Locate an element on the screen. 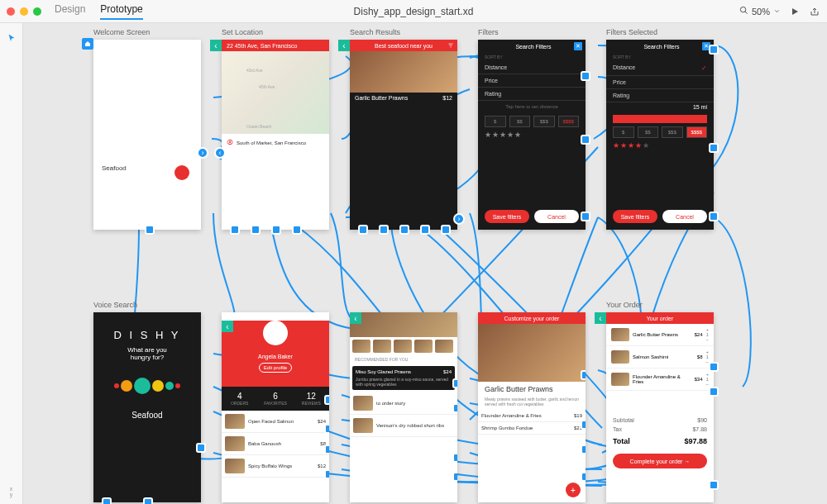  artboard-search-results: Search Results ‹ Best seafood near you G… is located at coordinates (404, 135).